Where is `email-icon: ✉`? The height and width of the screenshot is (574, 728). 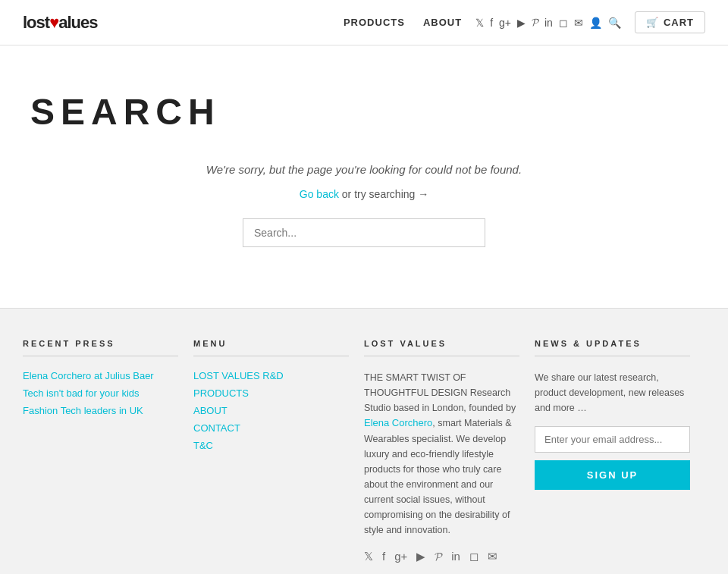
email-icon: ✉ is located at coordinates (579, 23).